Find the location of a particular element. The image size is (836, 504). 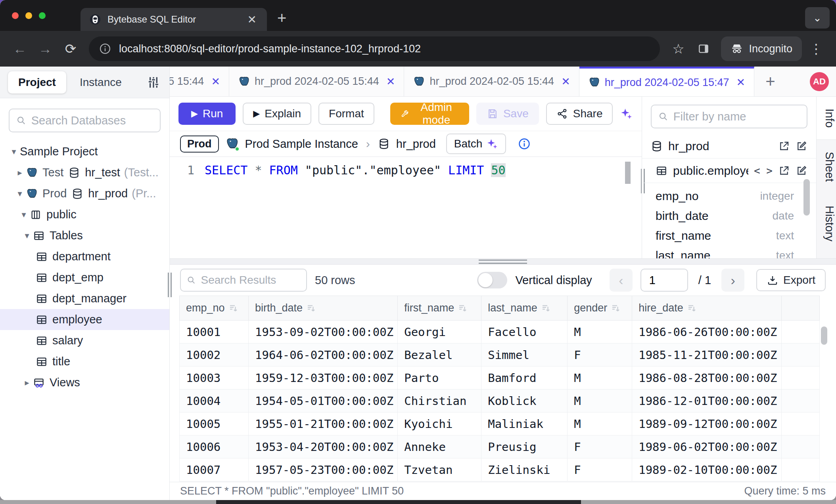

share-button: Share is located at coordinates (580, 114).